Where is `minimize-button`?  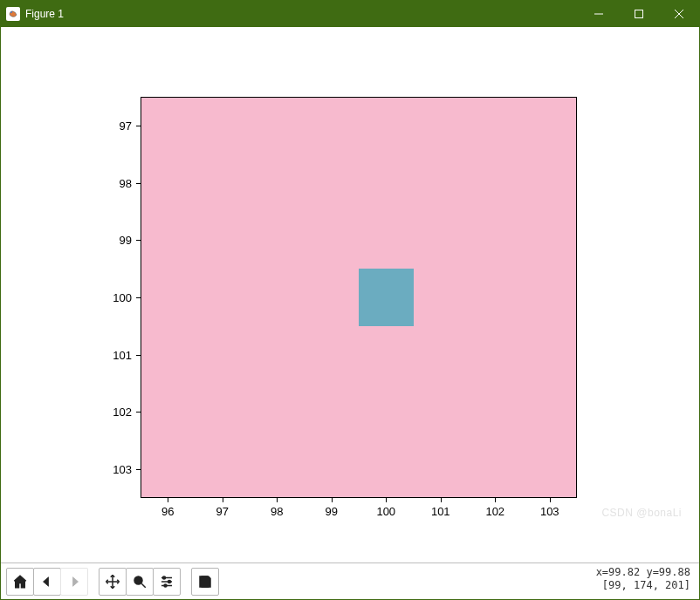 minimize-button is located at coordinates (599, 14).